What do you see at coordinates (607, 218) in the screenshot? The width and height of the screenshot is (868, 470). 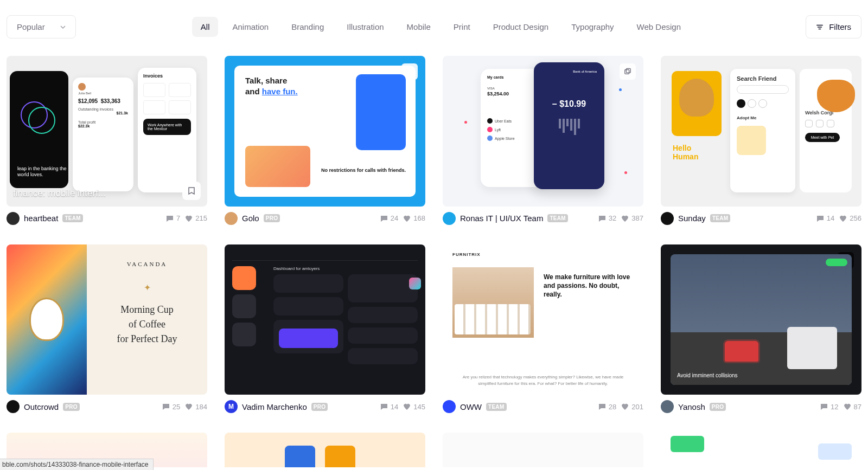 I see `comments-stat: 32` at bounding box center [607, 218].